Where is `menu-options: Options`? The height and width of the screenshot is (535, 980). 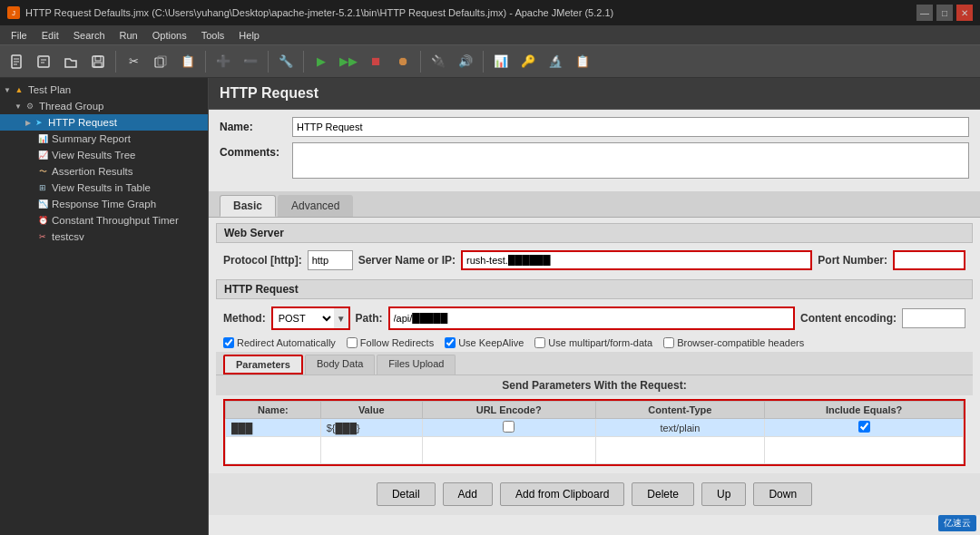
menu-options: Options is located at coordinates (170, 34).